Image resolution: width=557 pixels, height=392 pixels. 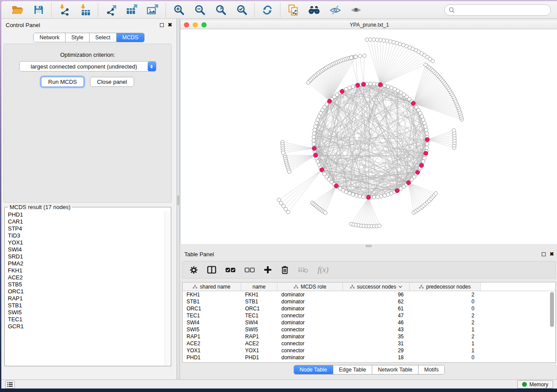 I want to click on eye-slash-icon, so click(x=335, y=10).